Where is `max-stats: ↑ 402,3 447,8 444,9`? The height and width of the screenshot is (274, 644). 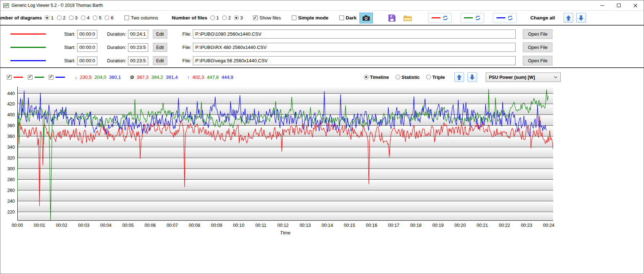 max-stats: ↑ 402,3 447,8 444,9 is located at coordinates (210, 77).